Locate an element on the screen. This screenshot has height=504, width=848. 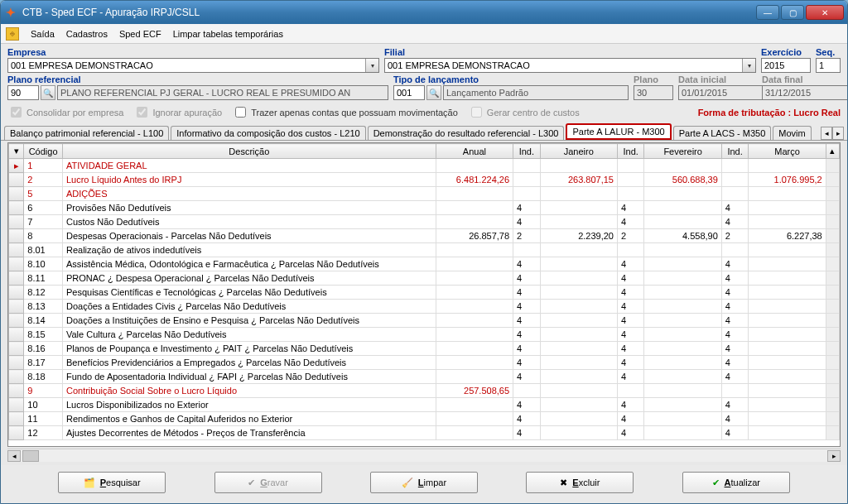
table-row: 8Despesas Operacionais - Parcelas Não De… is located at coordinates (424, 237).